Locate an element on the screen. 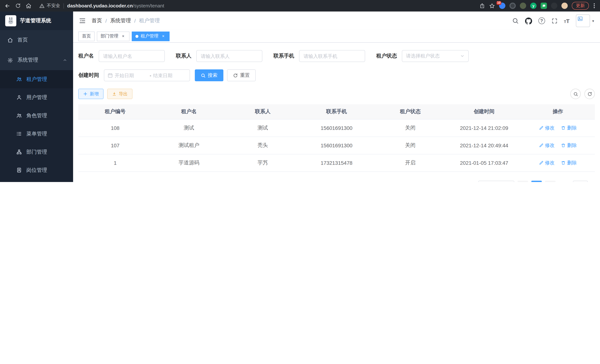  date-start-input is located at coordinates (131, 75).